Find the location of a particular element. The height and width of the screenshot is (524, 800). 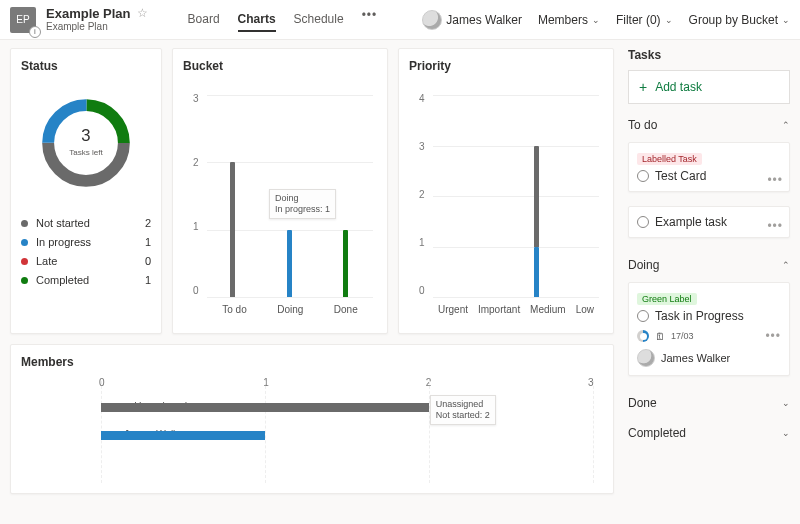

legend-label: In progress is located at coordinates (64, 242).